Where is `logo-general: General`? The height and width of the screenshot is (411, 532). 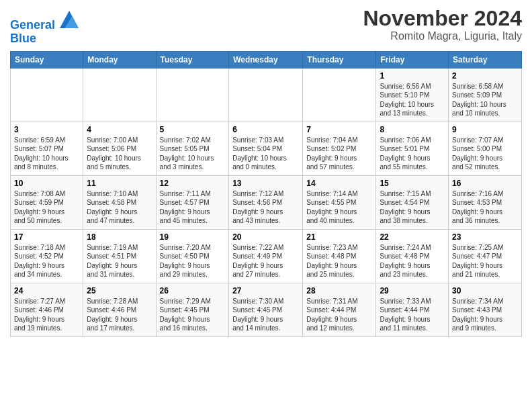 logo-general: General is located at coordinates (32, 25).